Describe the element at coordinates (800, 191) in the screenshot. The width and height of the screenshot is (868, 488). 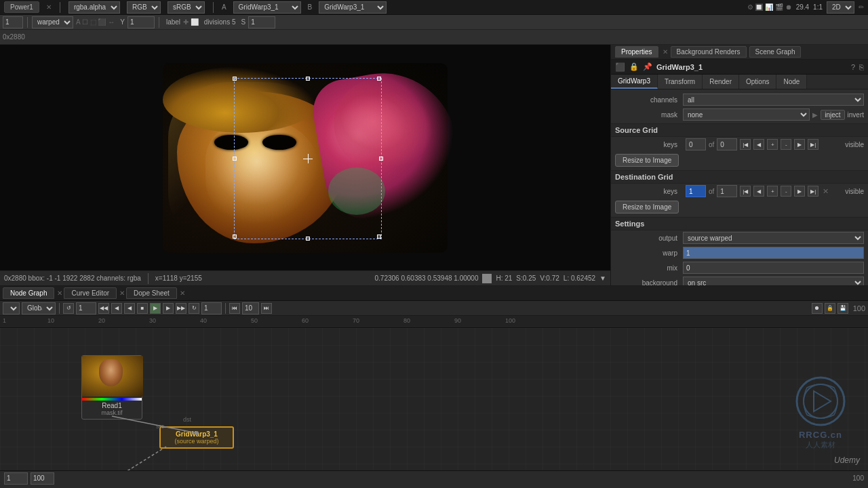
I see `dest-key-next-btn: ▶` at that location.